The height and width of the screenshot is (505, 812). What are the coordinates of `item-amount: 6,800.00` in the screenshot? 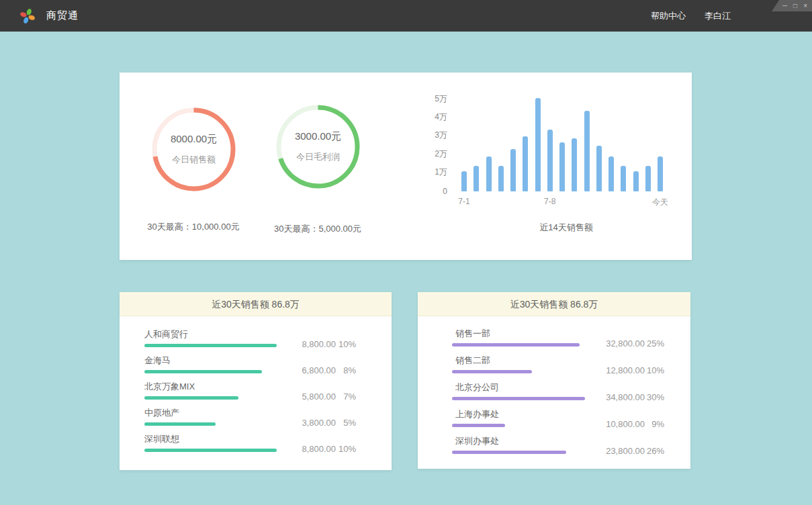 It's located at (318, 371).